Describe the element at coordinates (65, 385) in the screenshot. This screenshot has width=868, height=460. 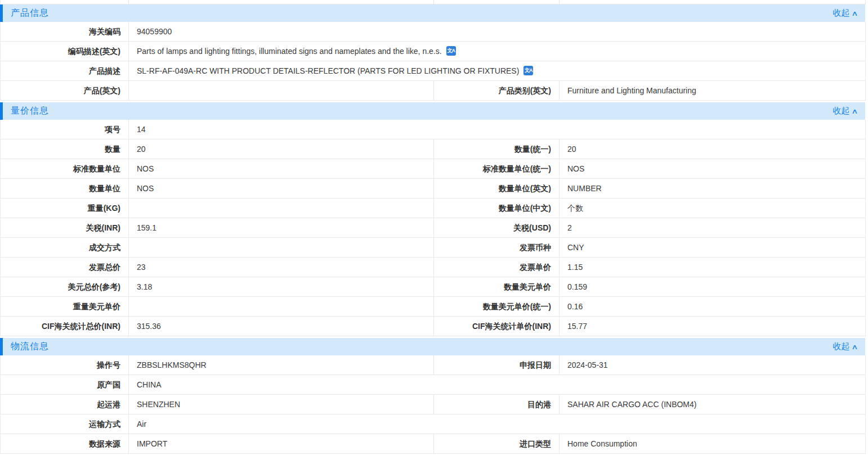
I see `field-label: 原产国` at that location.